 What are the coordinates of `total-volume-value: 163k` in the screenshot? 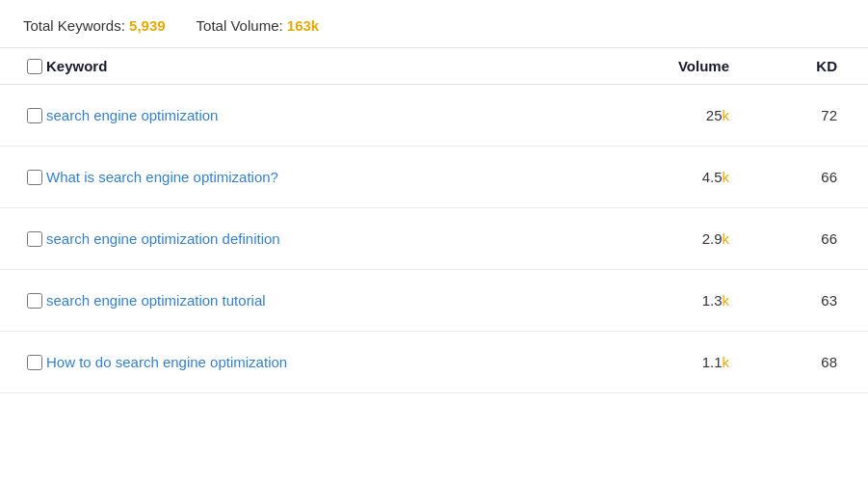 It's located at (302, 25).